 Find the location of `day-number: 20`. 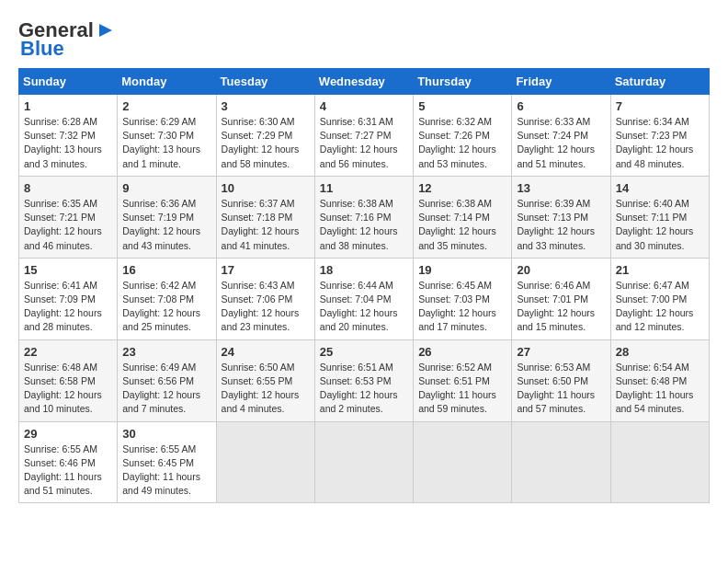

day-number: 20 is located at coordinates (561, 270).